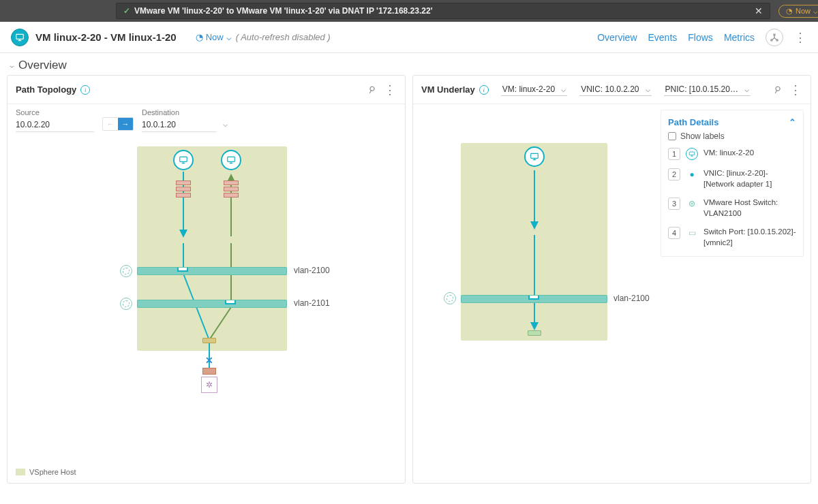 This screenshot has height=504, width=818. Describe the element at coordinates (750, 237) in the screenshot. I see `step-label: Switch Port: [10.0.15.202]-[vmnic2]` at that location.